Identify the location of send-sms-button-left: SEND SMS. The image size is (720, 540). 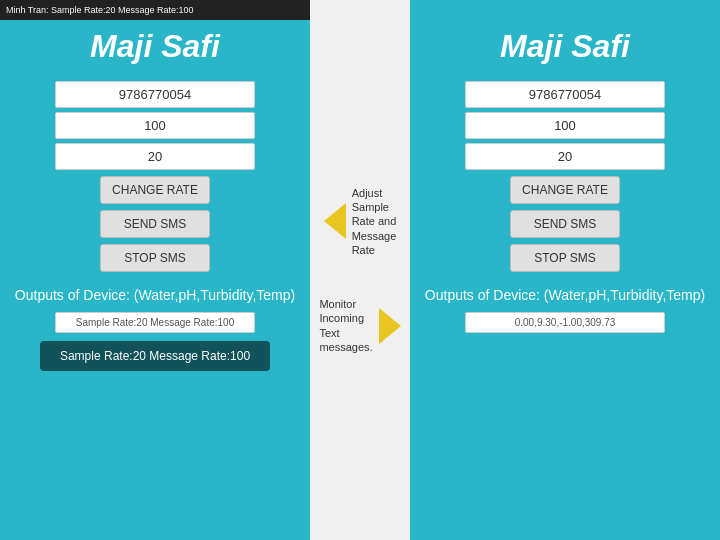
(155, 224).